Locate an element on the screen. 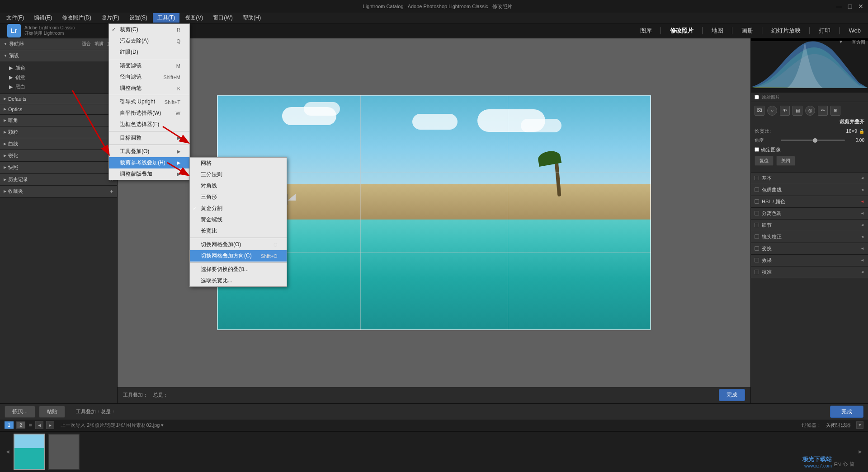 The height and width of the screenshot is (472, 868). nav-book: 画册 is located at coordinates (747, 31).